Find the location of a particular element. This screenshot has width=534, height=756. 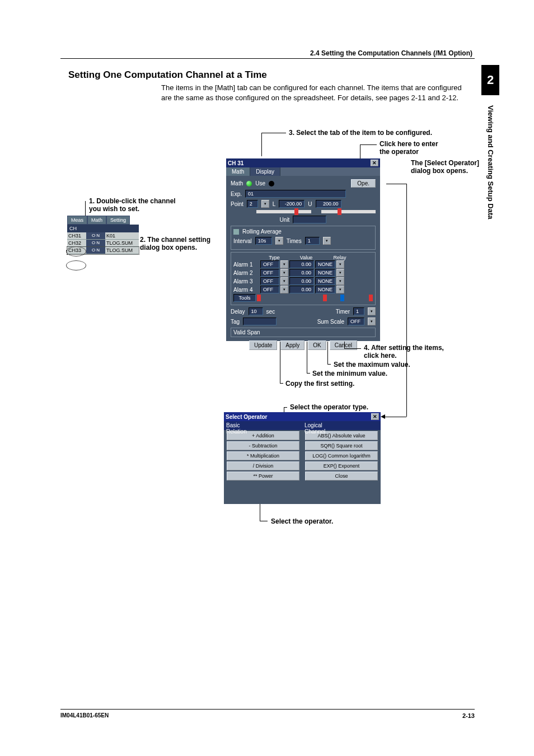

channel-table-header: CH is located at coordinates (103, 228).